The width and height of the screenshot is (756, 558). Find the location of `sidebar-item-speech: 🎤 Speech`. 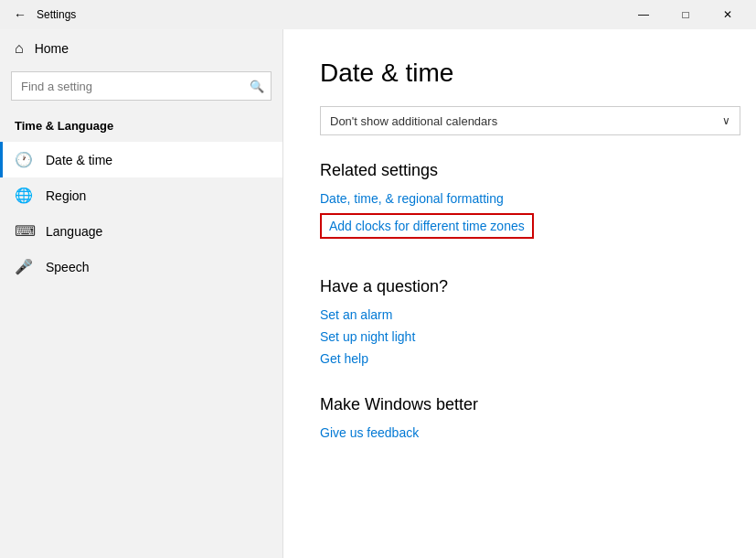

sidebar-item-speech: 🎤 Speech is located at coordinates (141, 267).